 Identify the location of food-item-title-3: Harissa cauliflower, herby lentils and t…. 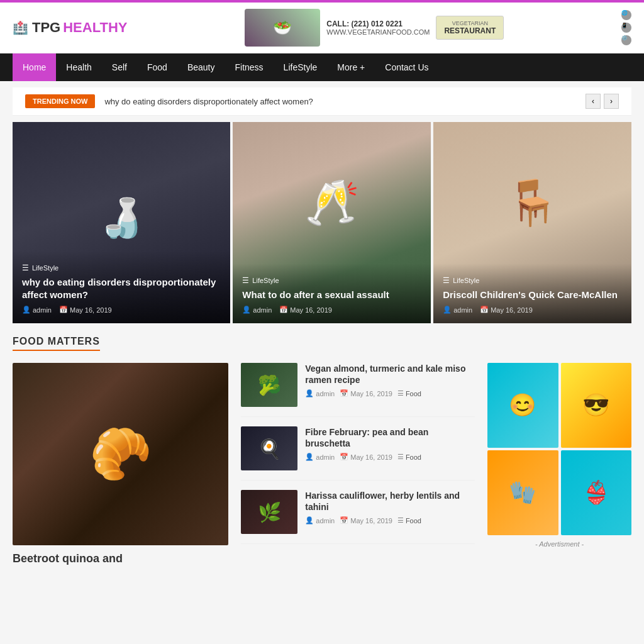
(390, 501).